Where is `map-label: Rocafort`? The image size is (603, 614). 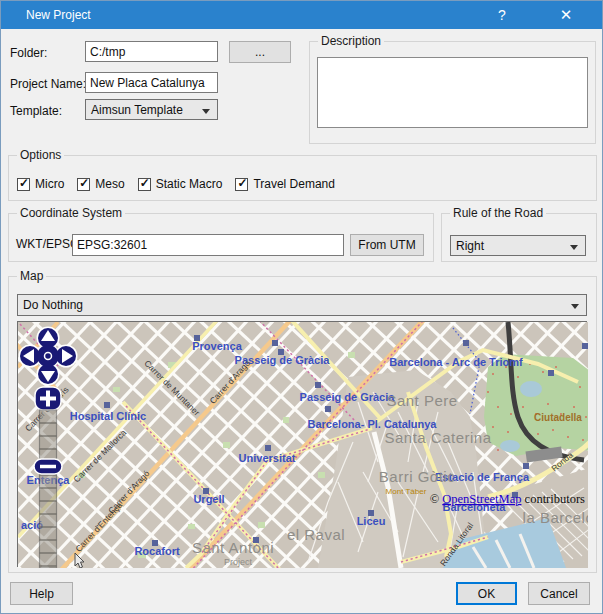 map-label: Rocafort is located at coordinates (157, 551).